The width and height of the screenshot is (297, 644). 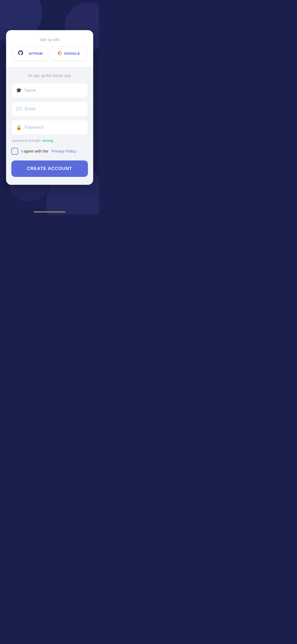 I want to click on privacy-policy-link: Privacy Policy, so click(x=64, y=151).